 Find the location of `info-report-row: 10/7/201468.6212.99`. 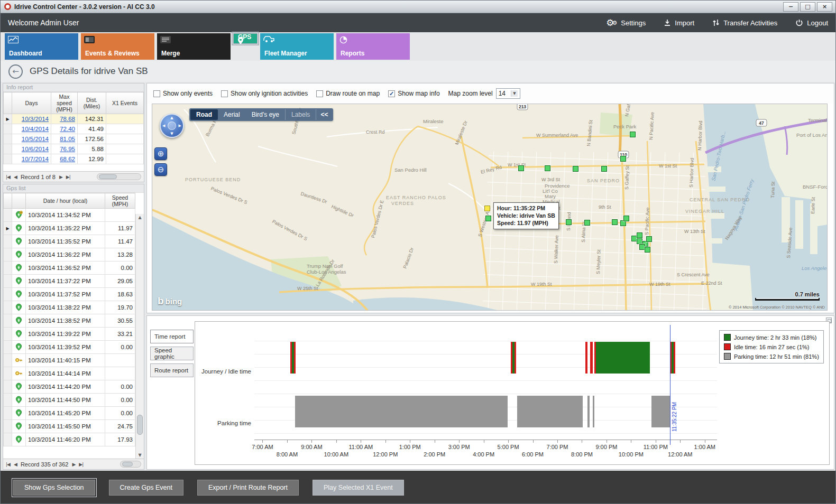

info-report-row: 10/7/201468.6212.99 is located at coordinates (74, 160).